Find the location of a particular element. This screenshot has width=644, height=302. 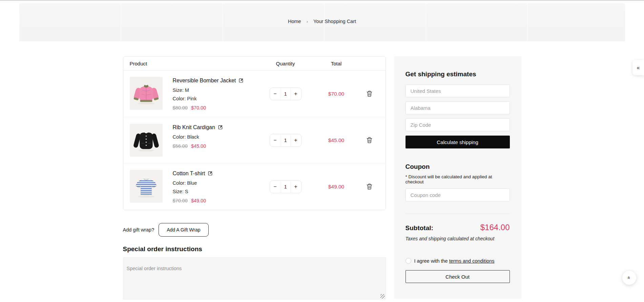

terms-agree-checkbox is located at coordinates (409, 261).